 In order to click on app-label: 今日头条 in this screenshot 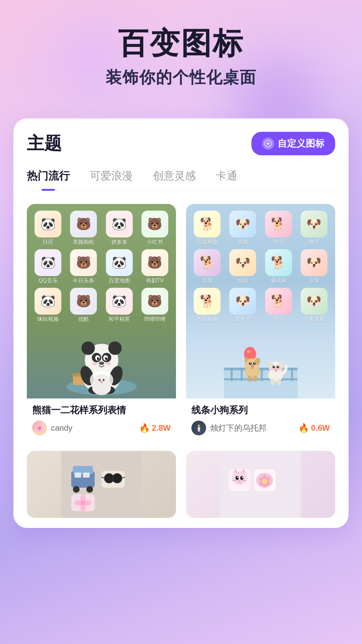, I will do `click(83, 281)`.